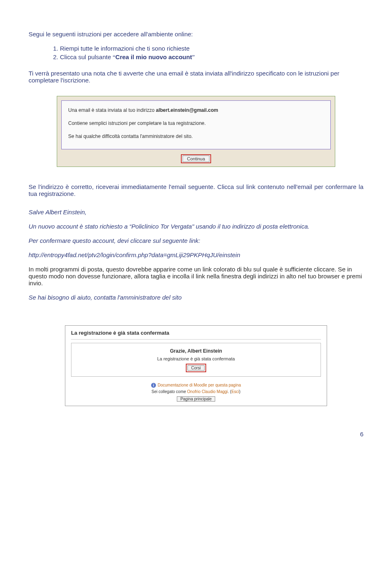 The height and width of the screenshot is (571, 392). I want to click on steps-list: 1. Riempi tutte le informazioni che ti s…, so click(196, 53).